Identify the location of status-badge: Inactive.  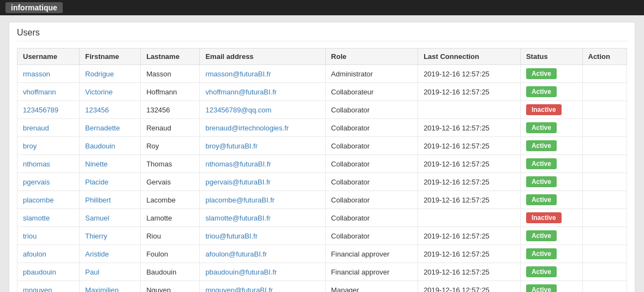
(544, 218).